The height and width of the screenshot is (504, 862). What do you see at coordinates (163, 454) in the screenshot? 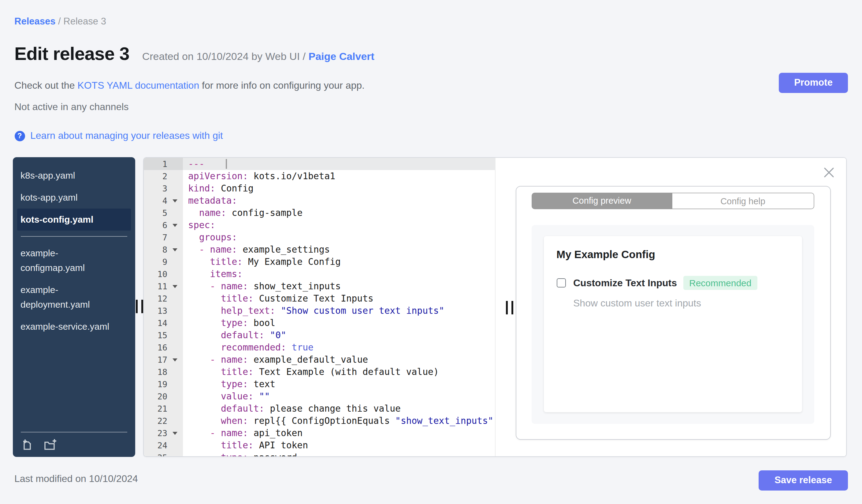
I see `gutter-line-number: 25` at bounding box center [163, 454].